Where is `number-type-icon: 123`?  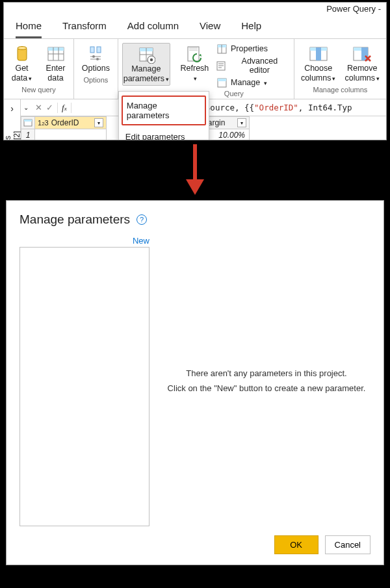
number-type-icon: 123 is located at coordinates (43, 123).